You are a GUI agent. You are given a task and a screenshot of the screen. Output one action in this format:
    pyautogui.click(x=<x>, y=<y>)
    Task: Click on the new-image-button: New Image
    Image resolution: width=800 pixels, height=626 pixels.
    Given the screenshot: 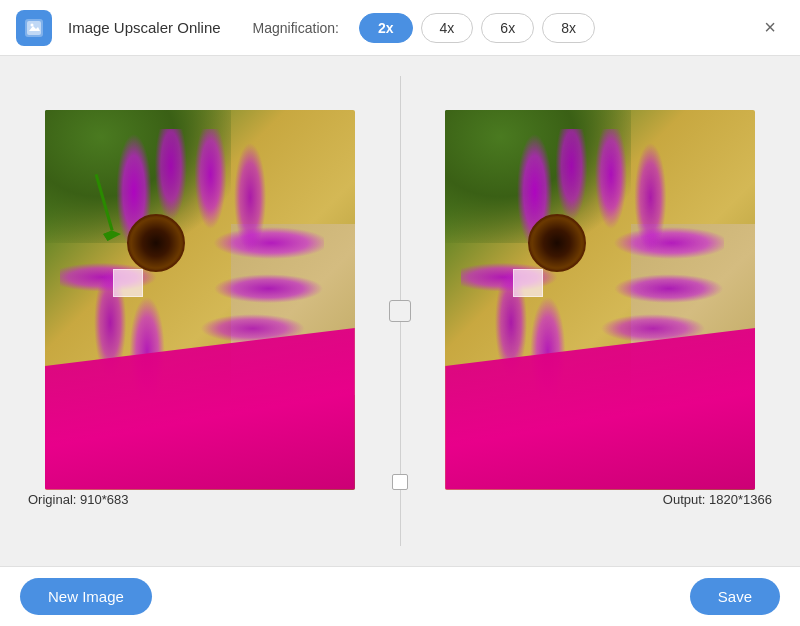 What is the action you would take?
    pyautogui.click(x=86, y=596)
    